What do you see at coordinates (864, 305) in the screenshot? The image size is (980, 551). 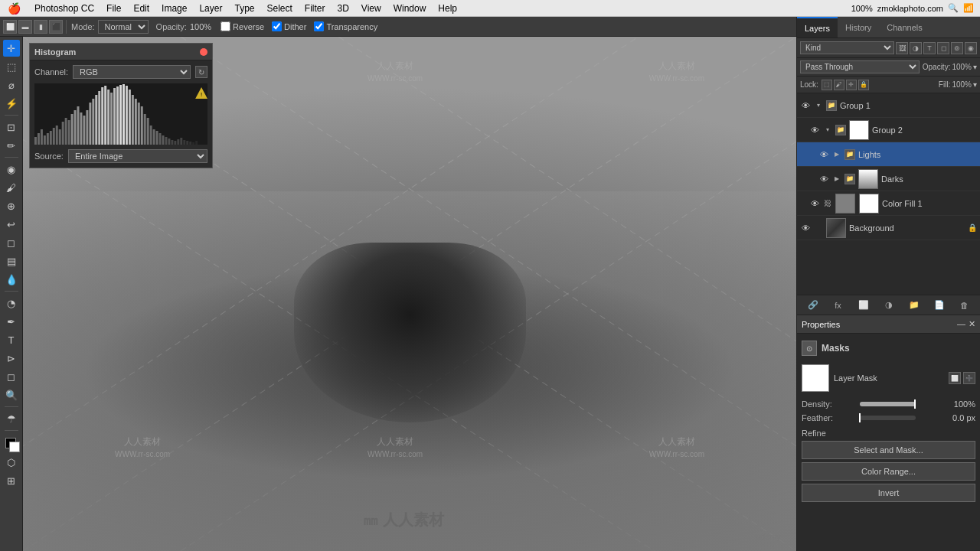 I see `add-mask-btn: ⬜` at bounding box center [864, 305].